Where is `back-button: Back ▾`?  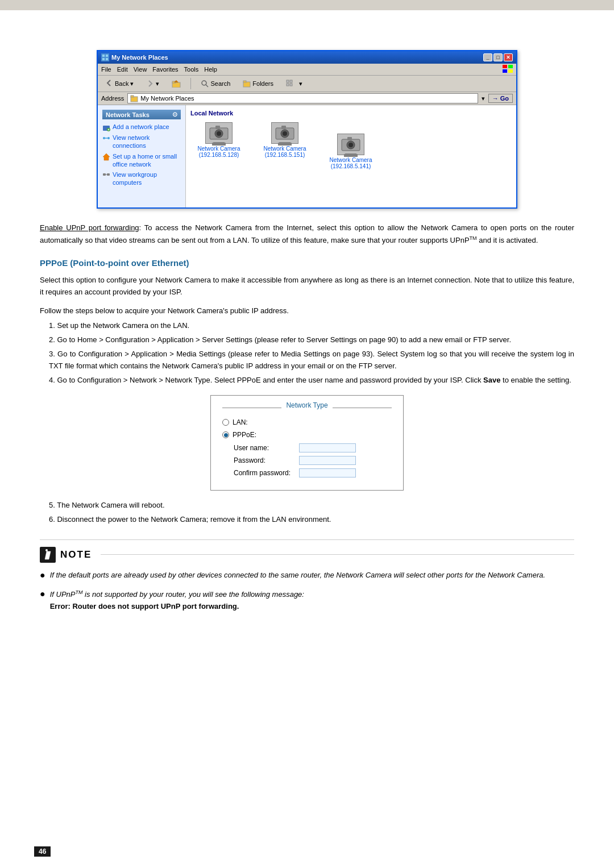 back-button: Back ▾ is located at coordinates (119, 84).